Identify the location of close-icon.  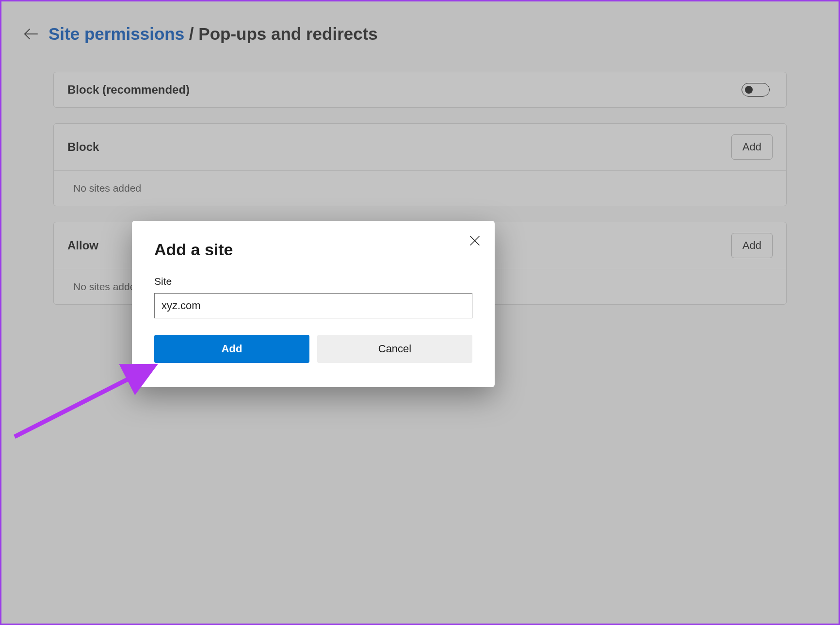
(475, 241).